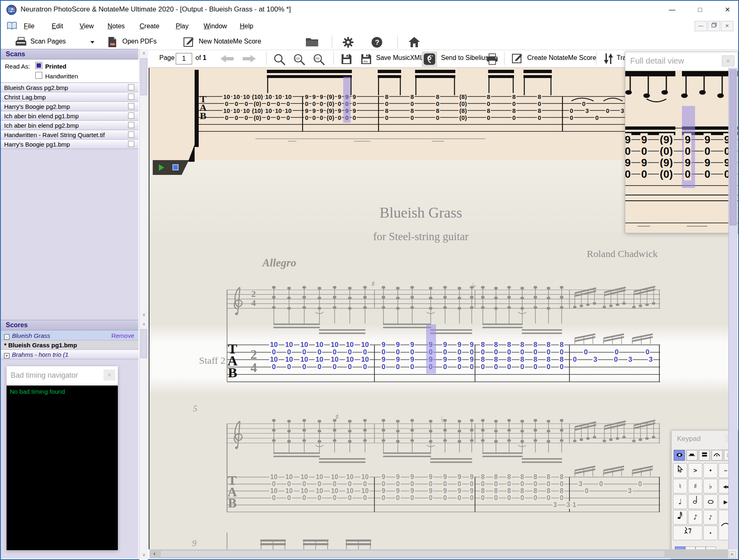 The width and height of the screenshot is (739, 560). I want to click on menu-view: View, so click(87, 26).